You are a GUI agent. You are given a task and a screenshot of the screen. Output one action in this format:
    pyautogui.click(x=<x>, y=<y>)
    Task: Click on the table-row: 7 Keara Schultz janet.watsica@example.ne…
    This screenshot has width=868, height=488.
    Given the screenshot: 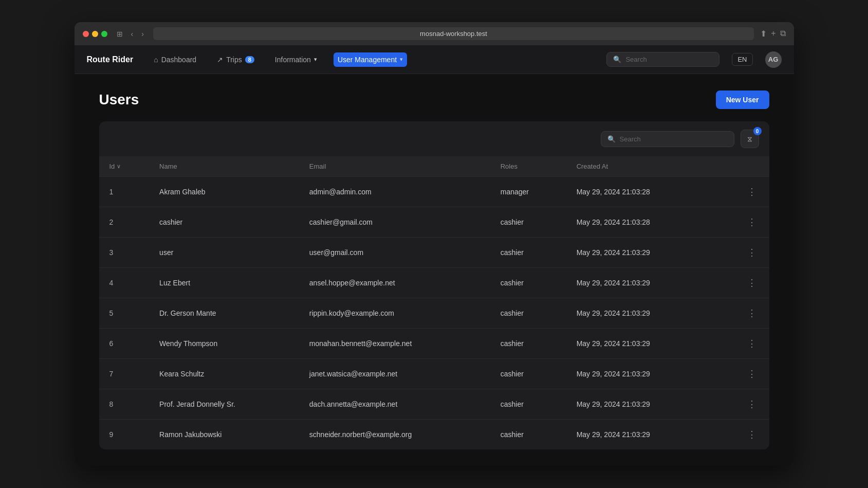 What is the action you would take?
    pyautogui.click(x=434, y=374)
    